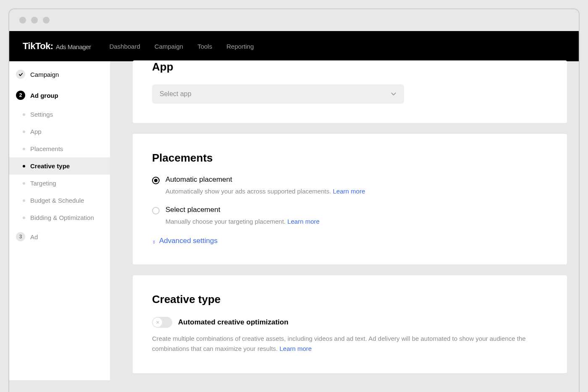 The image size is (588, 392). Describe the element at coordinates (394, 94) in the screenshot. I see `chevron-down-icon` at that location.